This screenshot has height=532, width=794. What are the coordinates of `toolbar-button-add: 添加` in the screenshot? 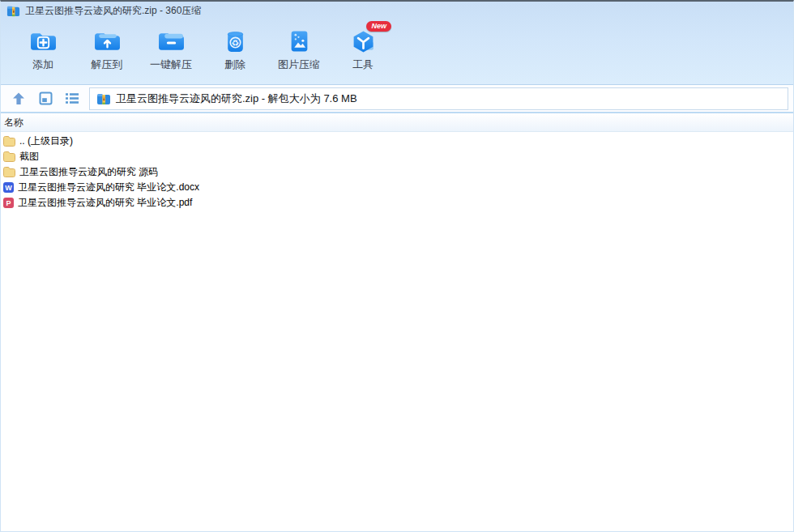 It's located at (43, 49).